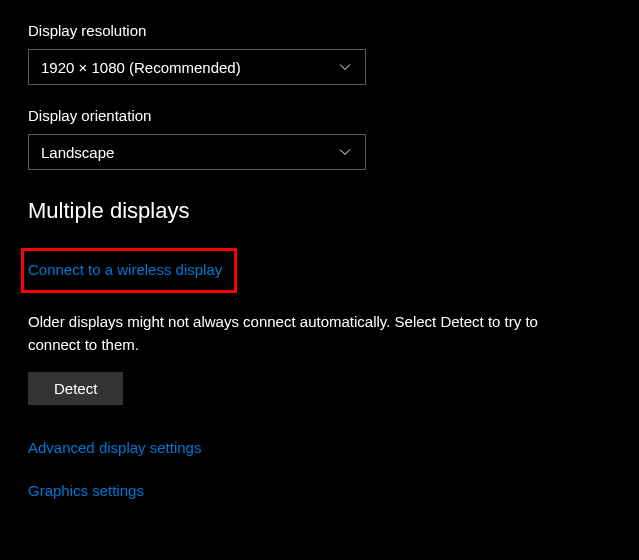  I want to click on advanced-display-settings-link: Advanced display settings, so click(320, 448).